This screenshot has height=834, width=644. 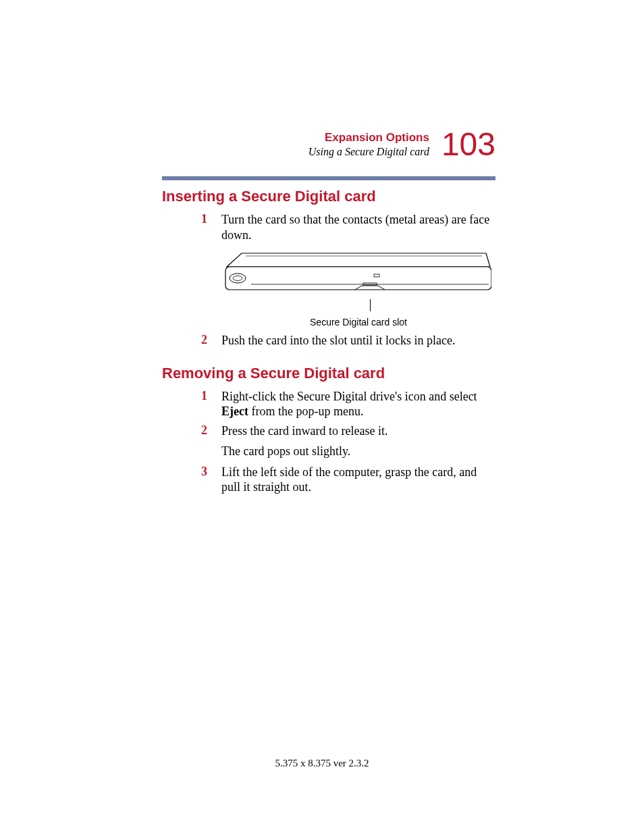 What do you see at coordinates (348, 404) in the screenshot?
I see `removing-step-1: 1 Right-click the Secure Digital drive's…` at bounding box center [348, 404].